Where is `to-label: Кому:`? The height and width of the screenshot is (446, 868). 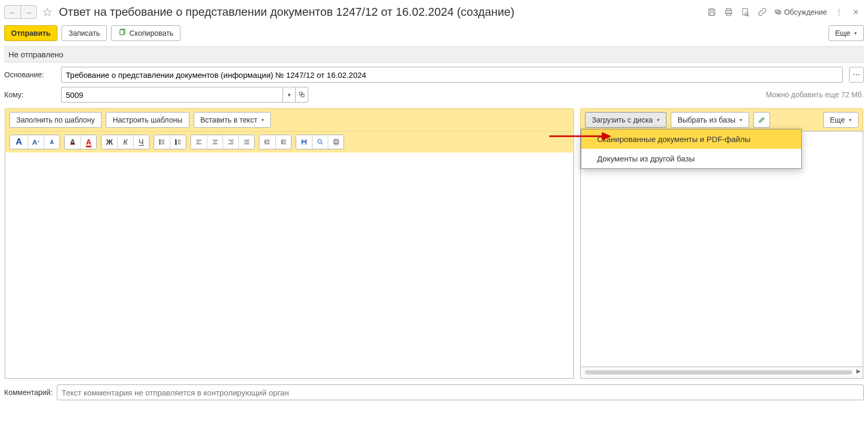
to-label: Кому: is located at coordinates (31, 95).